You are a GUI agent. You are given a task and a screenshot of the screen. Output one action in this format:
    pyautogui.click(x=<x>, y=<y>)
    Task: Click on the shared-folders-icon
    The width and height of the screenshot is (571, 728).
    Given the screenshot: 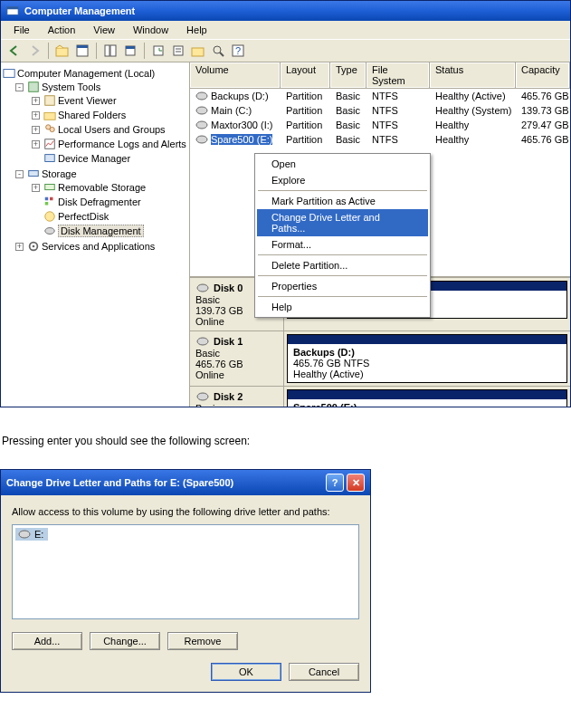 What is the action you would take?
    pyautogui.click(x=50, y=115)
    